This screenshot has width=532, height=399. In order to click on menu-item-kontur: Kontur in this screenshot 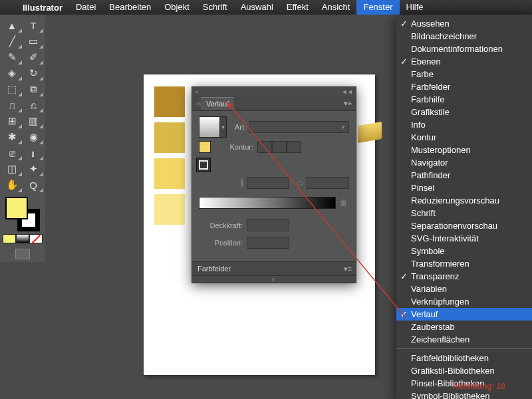, I will do `click(464, 137)`.